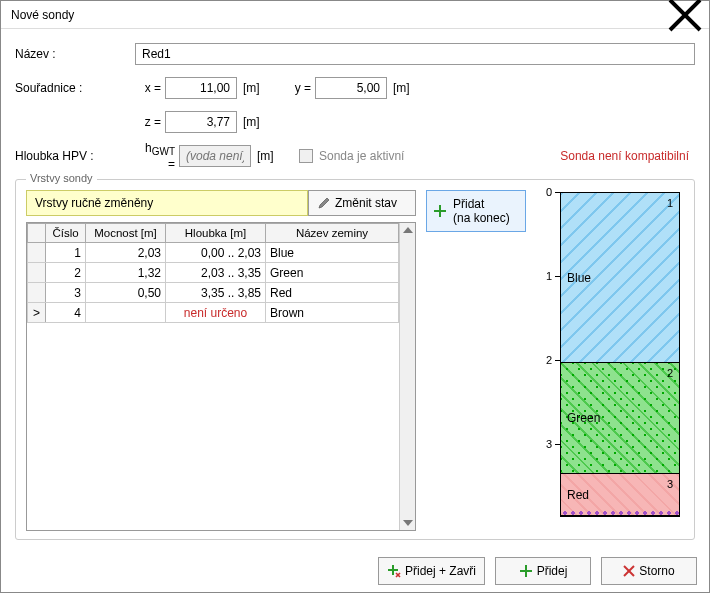  I want to click on stratum-name: Red, so click(578, 495).